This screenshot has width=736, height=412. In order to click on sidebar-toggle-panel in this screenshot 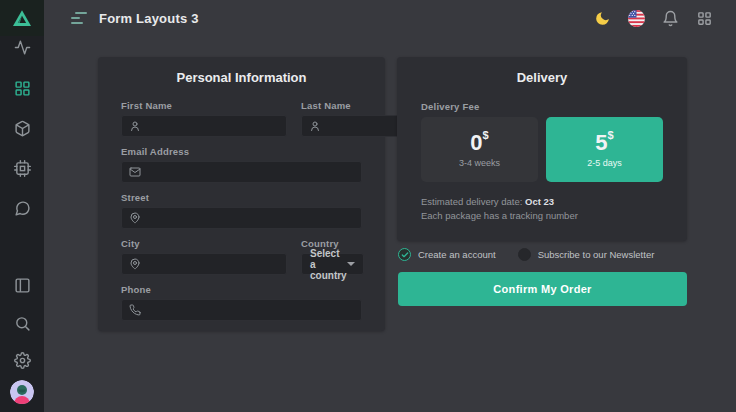, I will do `click(22, 285)`.